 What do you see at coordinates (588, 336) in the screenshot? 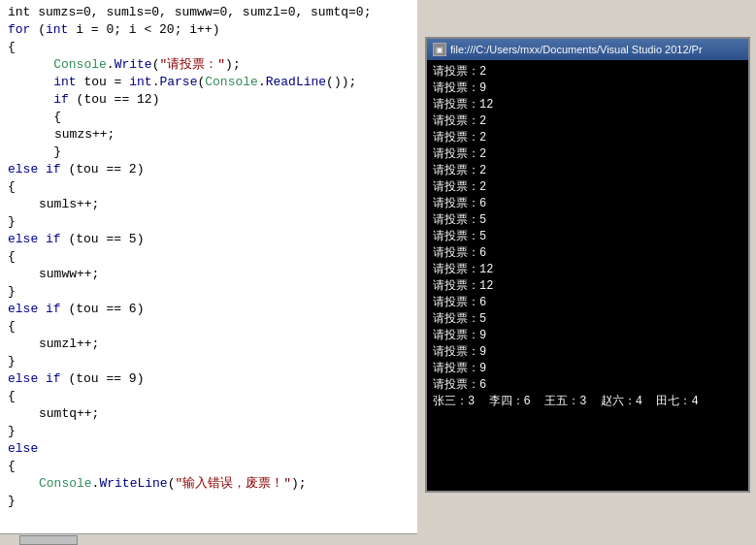
I see `console-line-17: 请投票：9` at bounding box center [588, 336].